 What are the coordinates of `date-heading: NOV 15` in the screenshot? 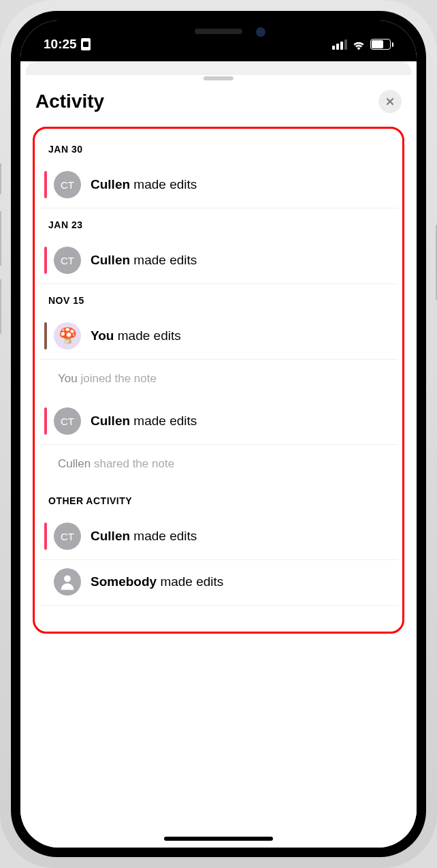 It's located at (218, 299).